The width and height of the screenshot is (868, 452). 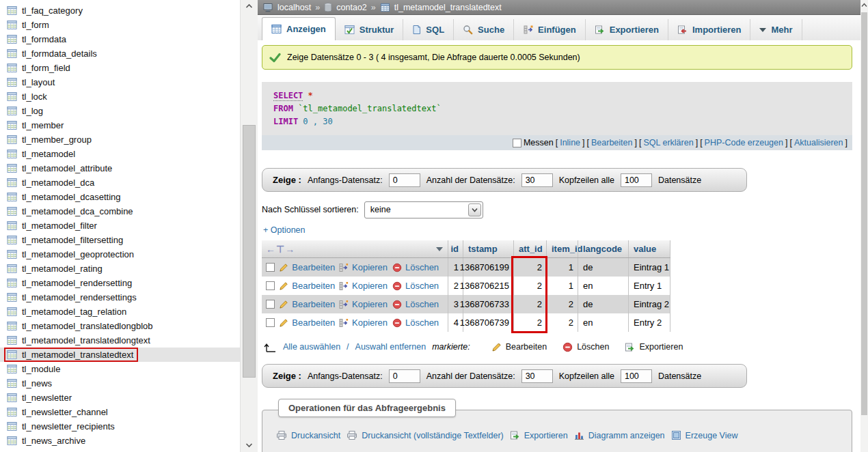 I want to click on options-toggle-link: + Optionen, so click(x=284, y=230).